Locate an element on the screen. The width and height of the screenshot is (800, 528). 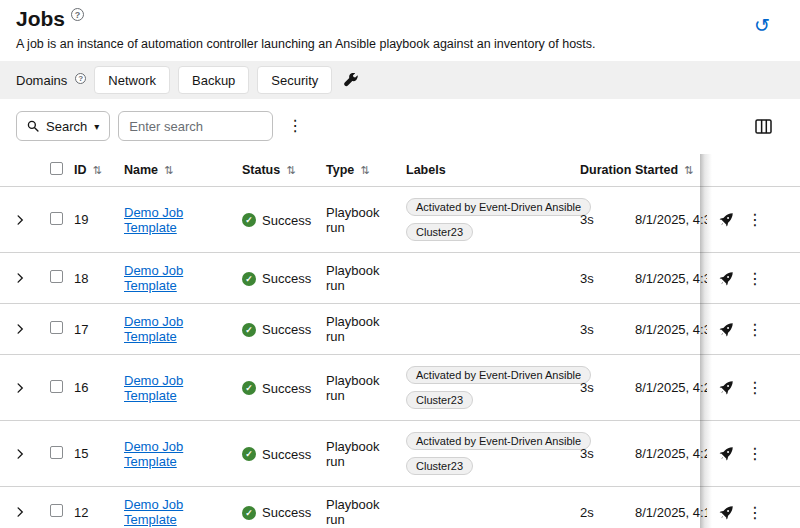
table-row: 17 Demo Job Template ✓Success Playbook r… is located at coordinates (400, 330).